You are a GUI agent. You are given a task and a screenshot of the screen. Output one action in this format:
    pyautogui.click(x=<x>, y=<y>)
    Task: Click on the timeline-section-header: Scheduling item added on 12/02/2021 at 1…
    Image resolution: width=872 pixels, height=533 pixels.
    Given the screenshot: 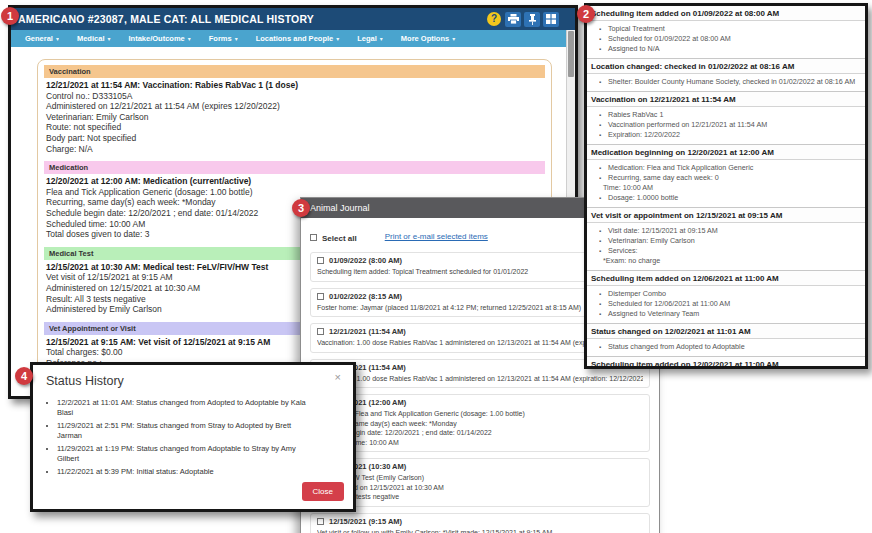 What is the action you would take?
    pyautogui.click(x=726, y=363)
    